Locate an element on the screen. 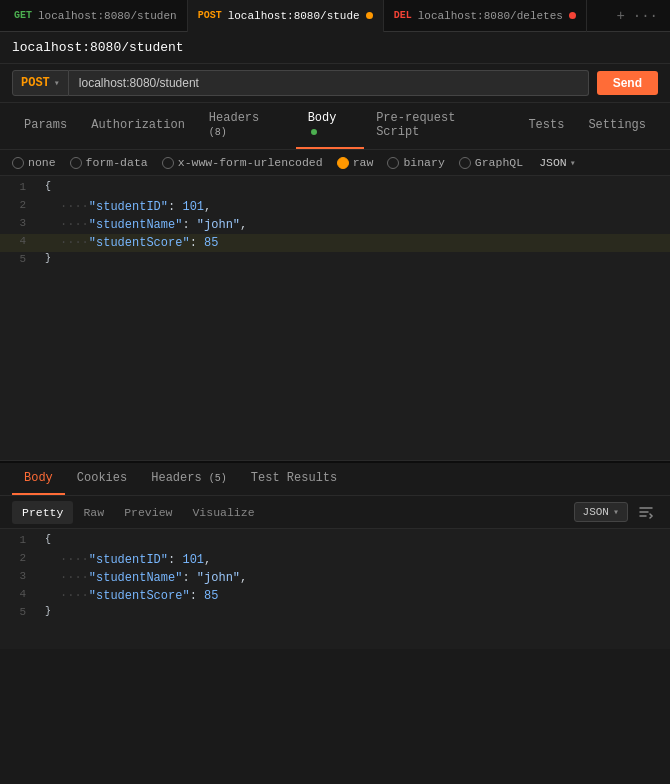 Image resolution: width=670 pixels, height=784 pixels. resp-type-chevron-icon: ▾ is located at coordinates (616, 512).